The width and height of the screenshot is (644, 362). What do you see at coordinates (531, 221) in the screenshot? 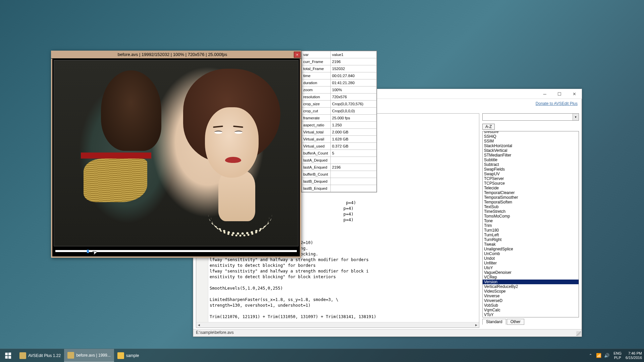
I see `filter-item: Tone` at bounding box center [531, 221].